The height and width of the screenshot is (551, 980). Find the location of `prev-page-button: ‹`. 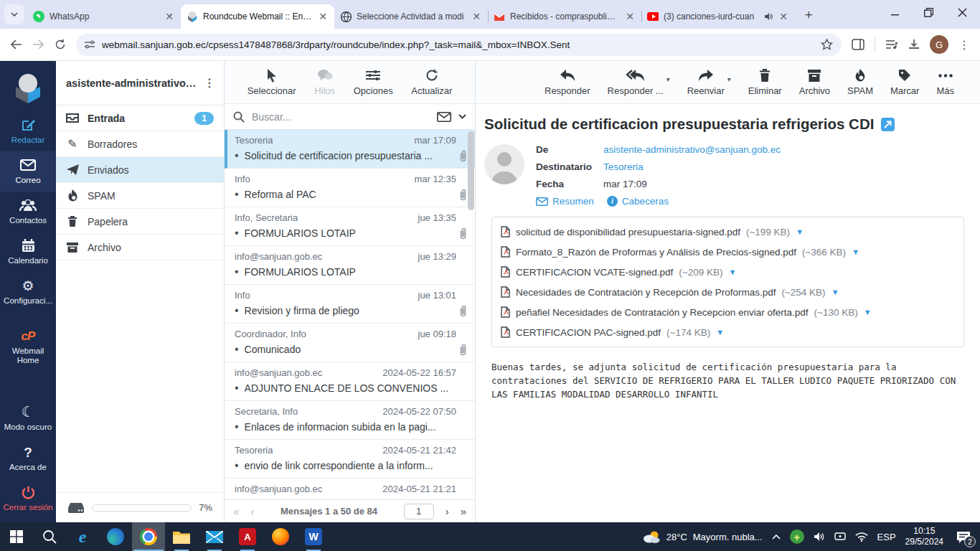

prev-page-button: ‹ is located at coordinates (253, 511).